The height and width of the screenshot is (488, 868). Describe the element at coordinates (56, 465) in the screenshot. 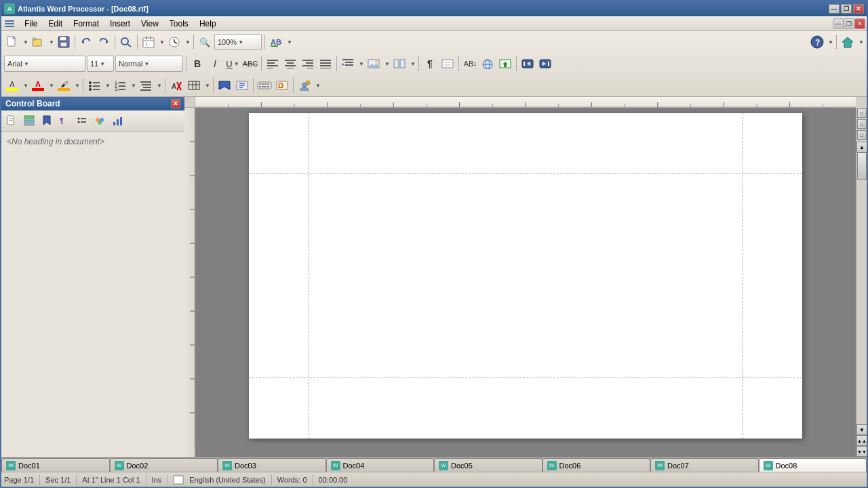

I see `tab-doc01: W Doc01` at that location.